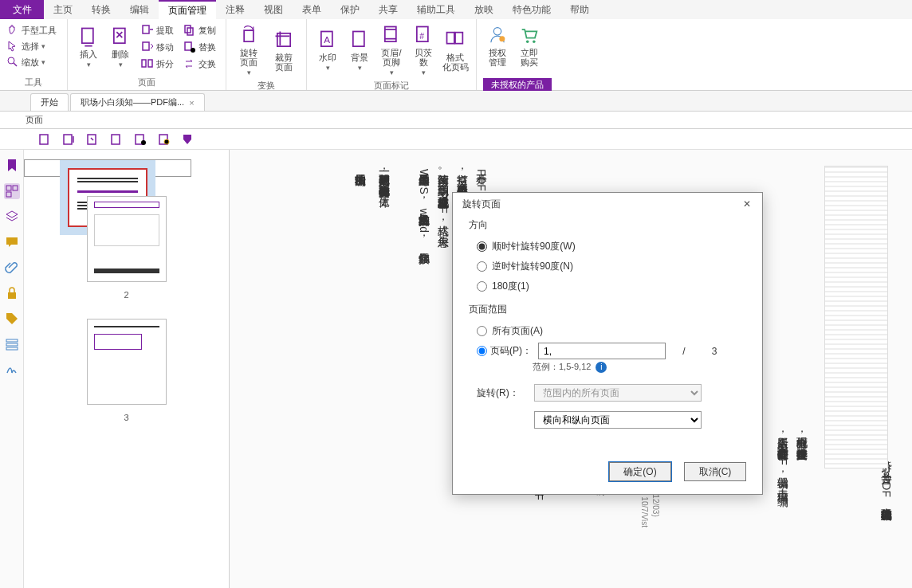 The height and width of the screenshot is (588, 912). Describe the element at coordinates (607, 247) in the screenshot. I see `radio-cw: 顺时针旋转90度(W)` at that location.